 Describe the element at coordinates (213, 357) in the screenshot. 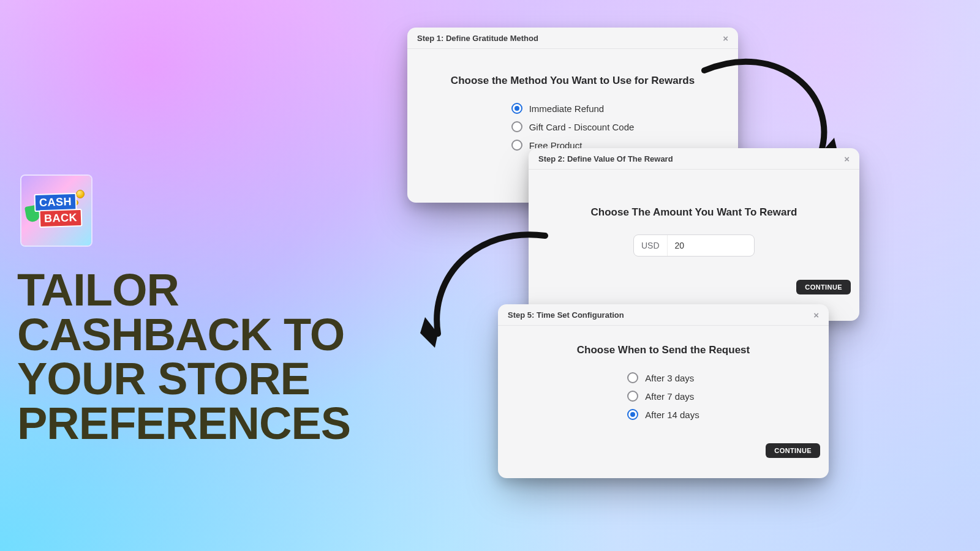

I see `headline: TAILOR CASHBACK TO YOUR STORE PREFERENCE…` at that location.